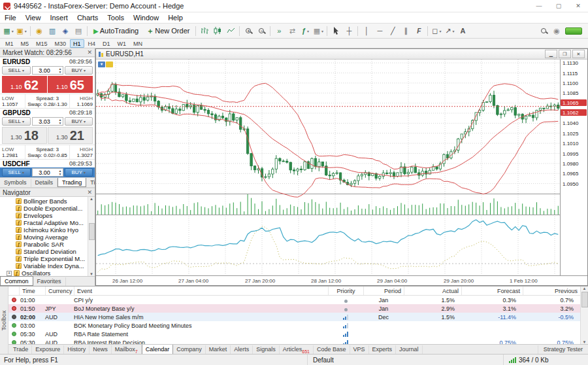 This screenshot has height=365, width=588. What do you see at coordinates (65, 31) in the screenshot?
I see `navigator-button: ◈` at bounding box center [65, 31].